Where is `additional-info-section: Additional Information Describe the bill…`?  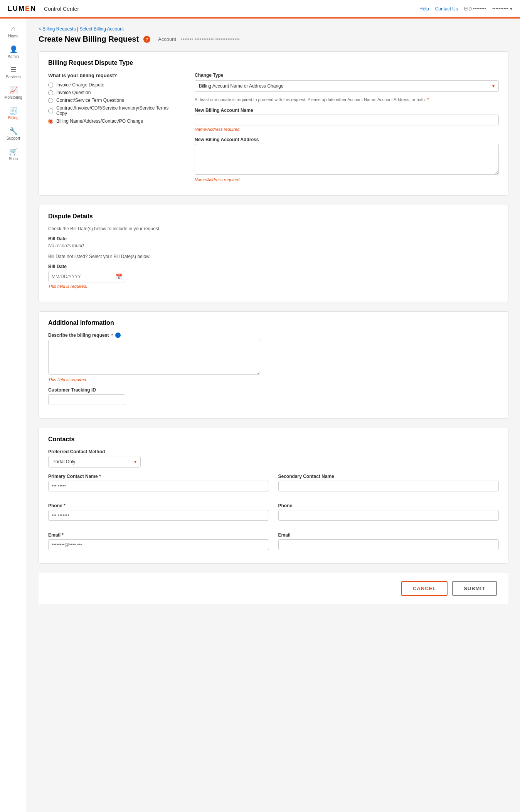 additional-info-section: Additional Information Describe the bill… is located at coordinates (274, 365).